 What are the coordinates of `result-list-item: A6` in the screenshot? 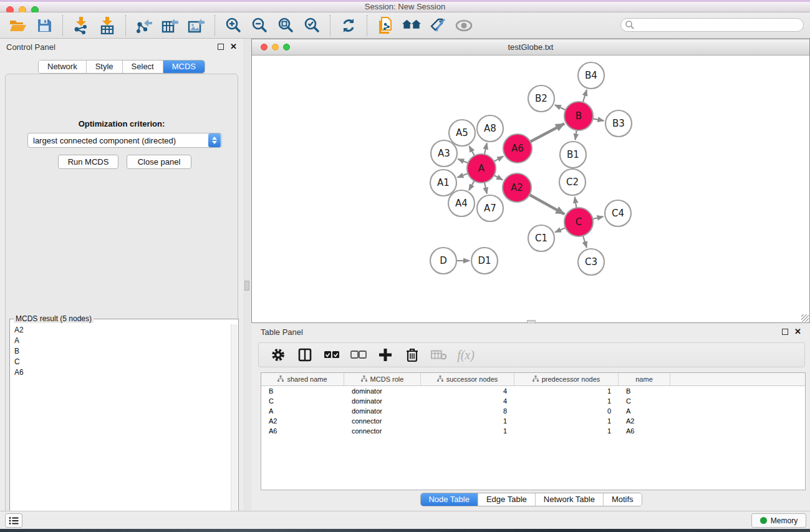 It's located at (121, 372).